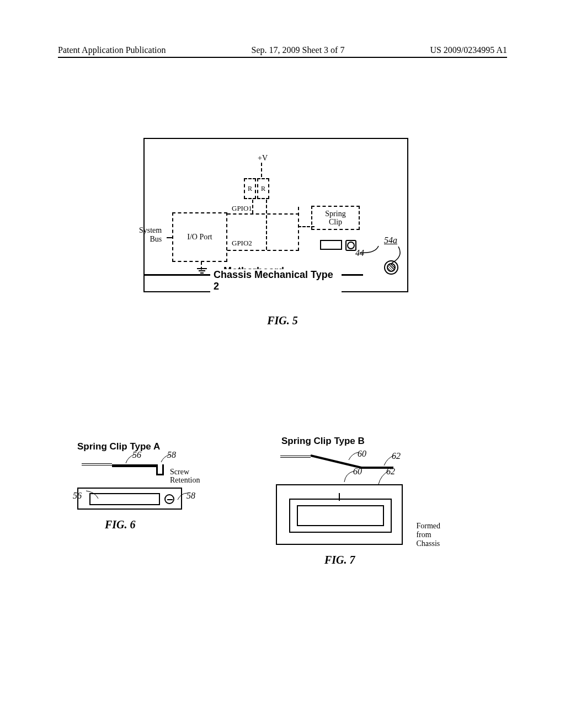  I want to click on resistor-r1: R, so click(250, 189).